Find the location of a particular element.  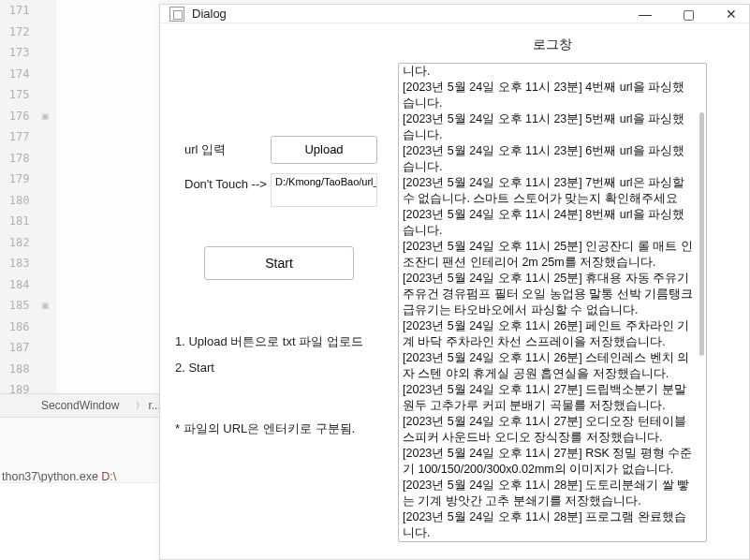

terminal-line: thon37\python.exe D:\ is located at coordinates (80, 475).